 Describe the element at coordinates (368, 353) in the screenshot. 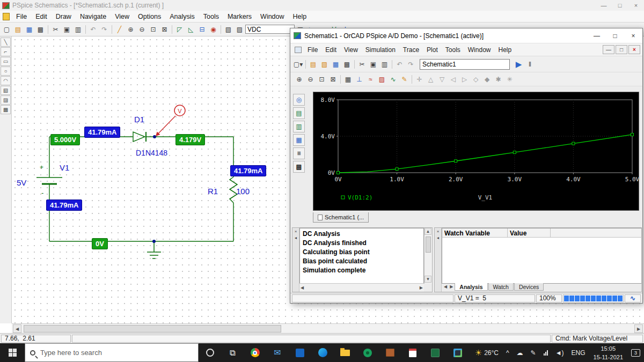

I see `camera-app-button` at that location.